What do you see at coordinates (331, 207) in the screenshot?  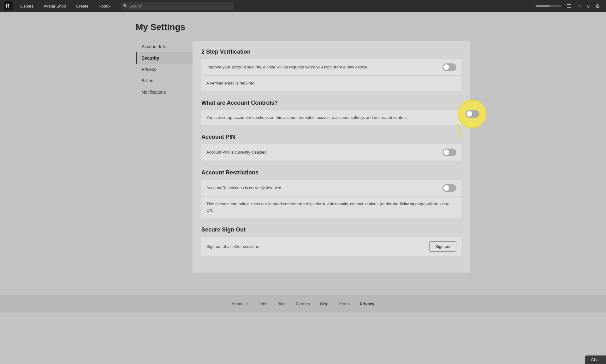 I see `account-restrictions-description: This account can only access our curated…` at bounding box center [331, 207].